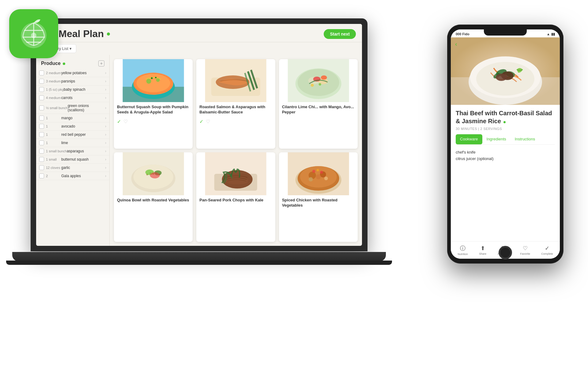  I want to click on recipe-card: Butternut Squash Soup with Pumpkin Seeds…, so click(153, 104).